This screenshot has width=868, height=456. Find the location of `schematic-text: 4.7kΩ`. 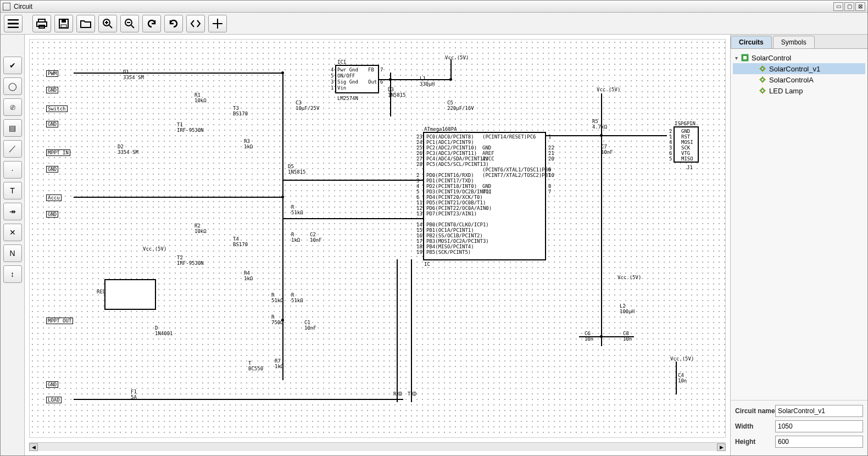

schematic-text: 4.7kΩ is located at coordinates (600, 127).